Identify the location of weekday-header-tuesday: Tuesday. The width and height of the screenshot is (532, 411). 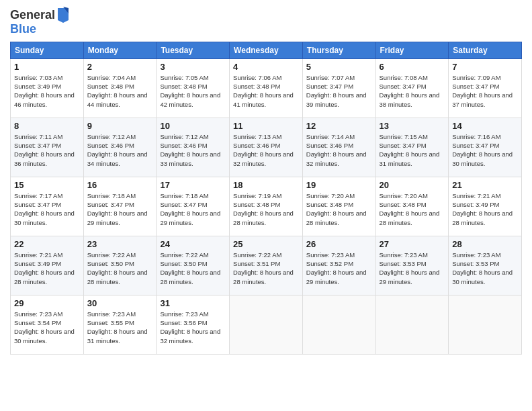
(193, 50).